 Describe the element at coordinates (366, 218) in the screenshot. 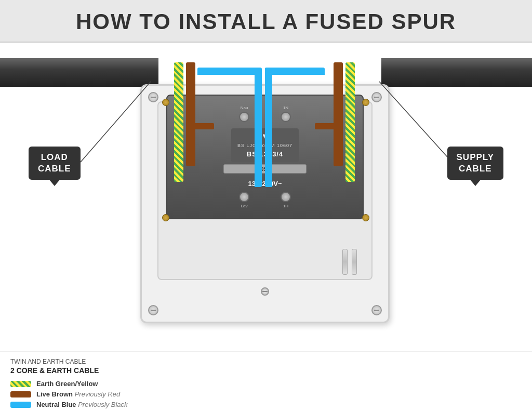

I see `corner-screw-br` at that location.